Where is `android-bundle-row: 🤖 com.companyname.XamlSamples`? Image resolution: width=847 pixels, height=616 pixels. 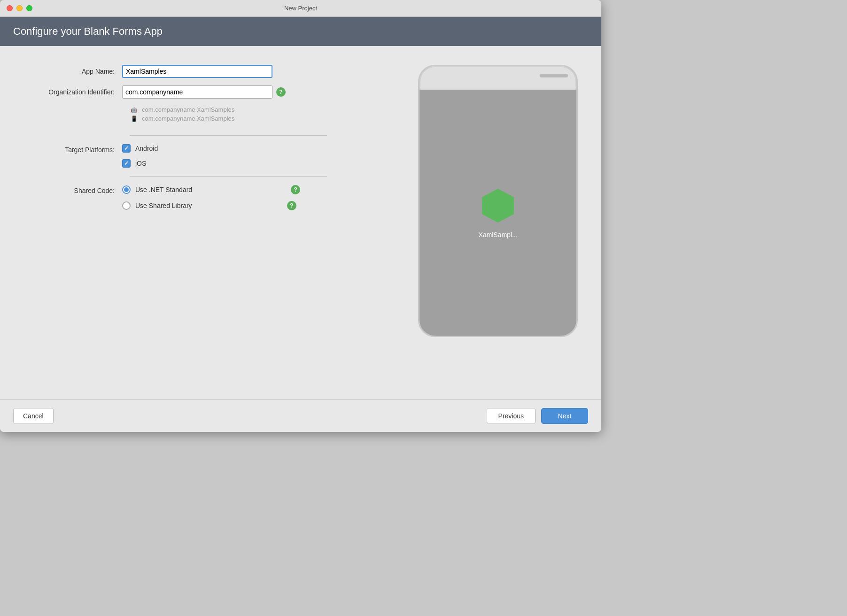 android-bundle-row: 🤖 com.companyname.XamlSamples is located at coordinates (267, 110).